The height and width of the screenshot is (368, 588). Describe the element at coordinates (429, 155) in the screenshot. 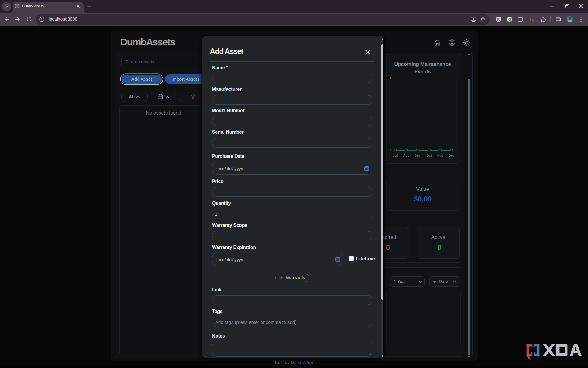

I see `svg-text: Oct` at that location.